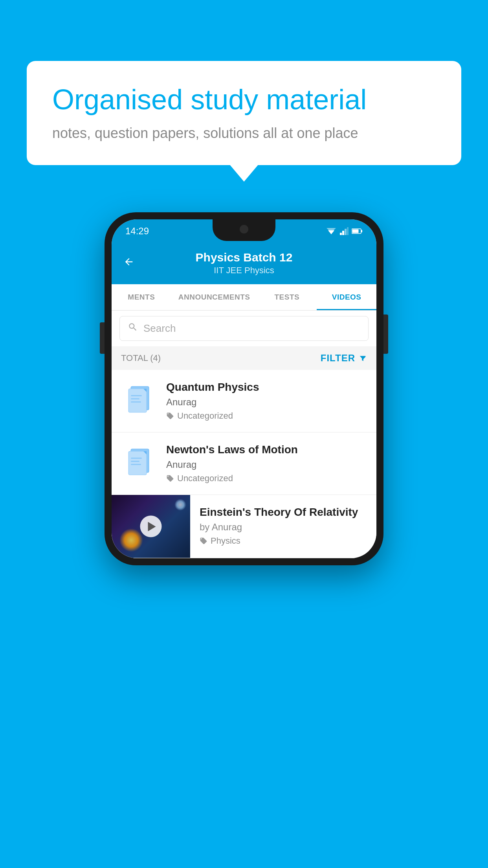 The height and width of the screenshot is (868, 488). I want to click on battery-icon, so click(357, 231).